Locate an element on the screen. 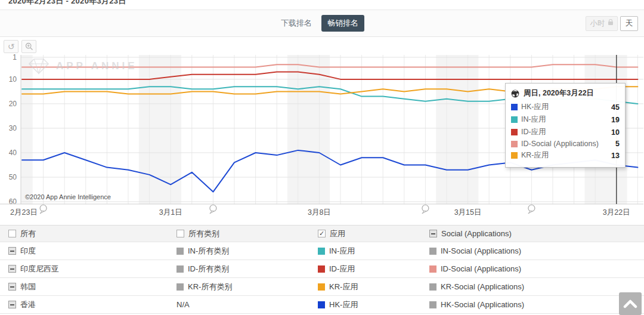  hourly-button: 小时 is located at coordinates (602, 24).